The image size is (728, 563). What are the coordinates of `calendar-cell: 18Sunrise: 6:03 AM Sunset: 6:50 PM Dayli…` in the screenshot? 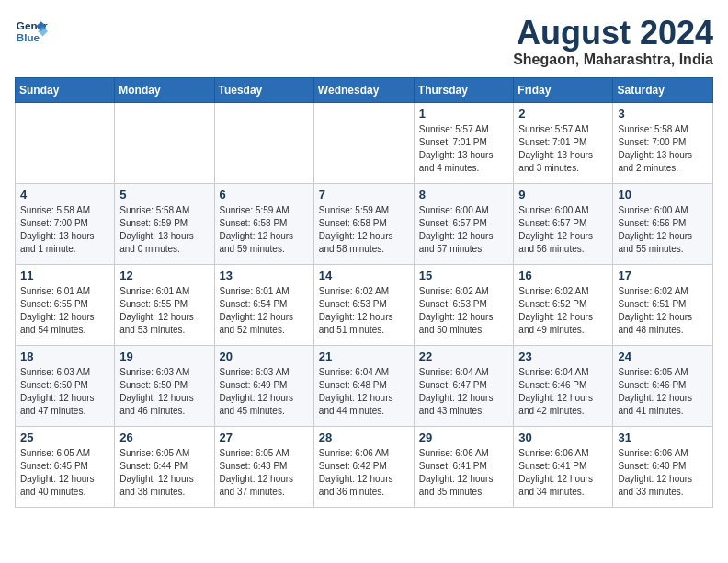 It's located at (65, 385).